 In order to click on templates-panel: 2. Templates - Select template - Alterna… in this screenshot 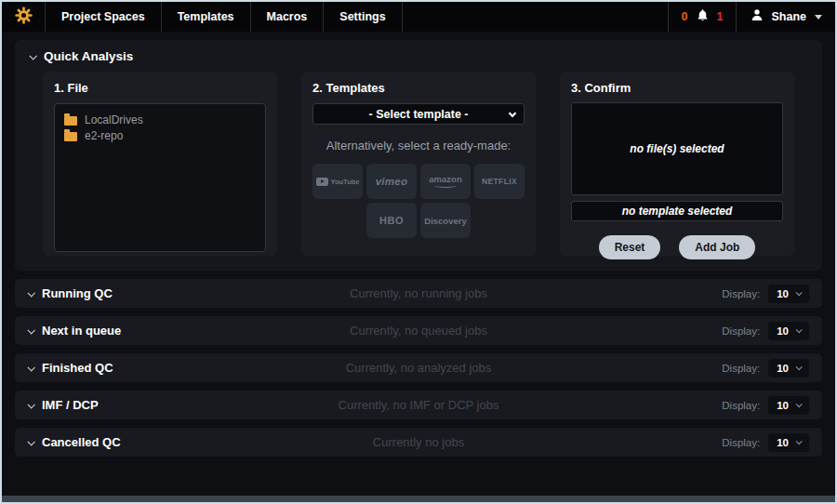, I will do `click(418, 164)`.